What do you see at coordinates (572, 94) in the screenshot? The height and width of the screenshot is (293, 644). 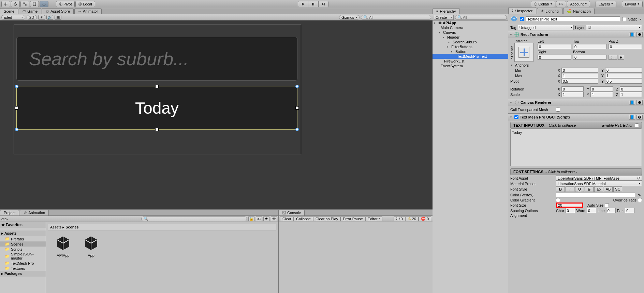 I see `scale-x: 1` at bounding box center [572, 94].